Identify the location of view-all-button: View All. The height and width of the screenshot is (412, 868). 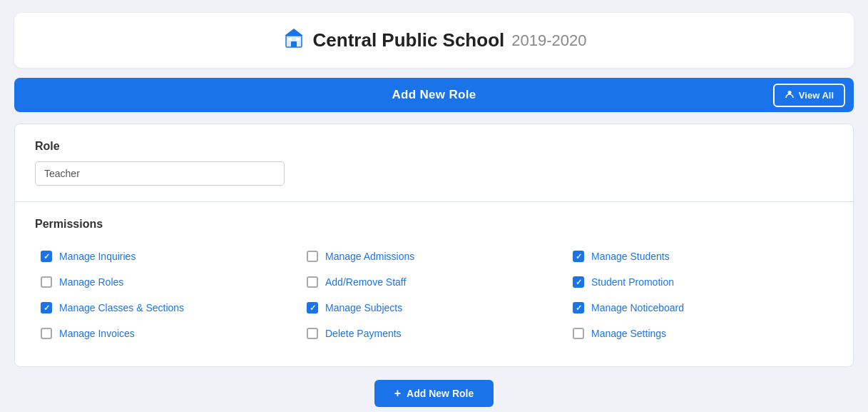
(809, 96).